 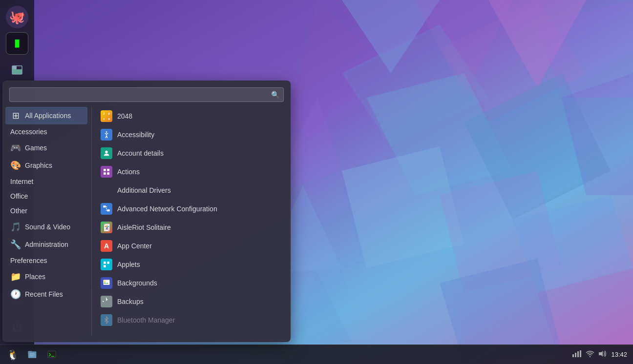 I want to click on taskbar-right: 13:42, so click(x=600, y=355).